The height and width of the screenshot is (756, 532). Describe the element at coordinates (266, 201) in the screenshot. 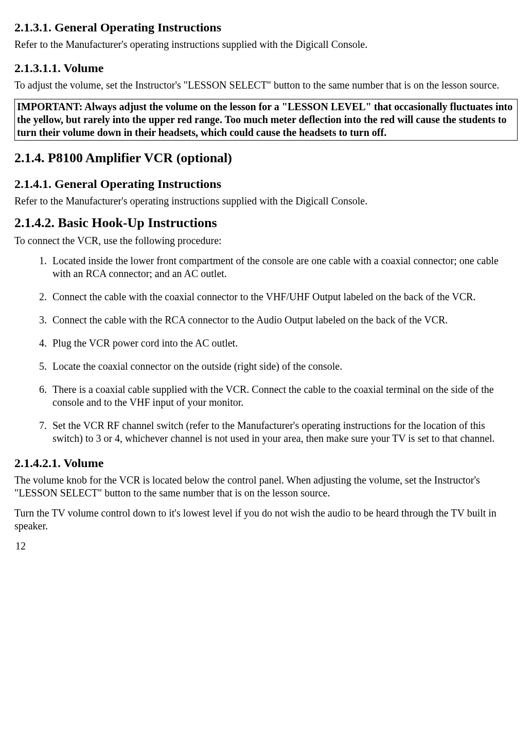

I see `para-s4: Refer to the Manufacturer's operating in…` at that location.